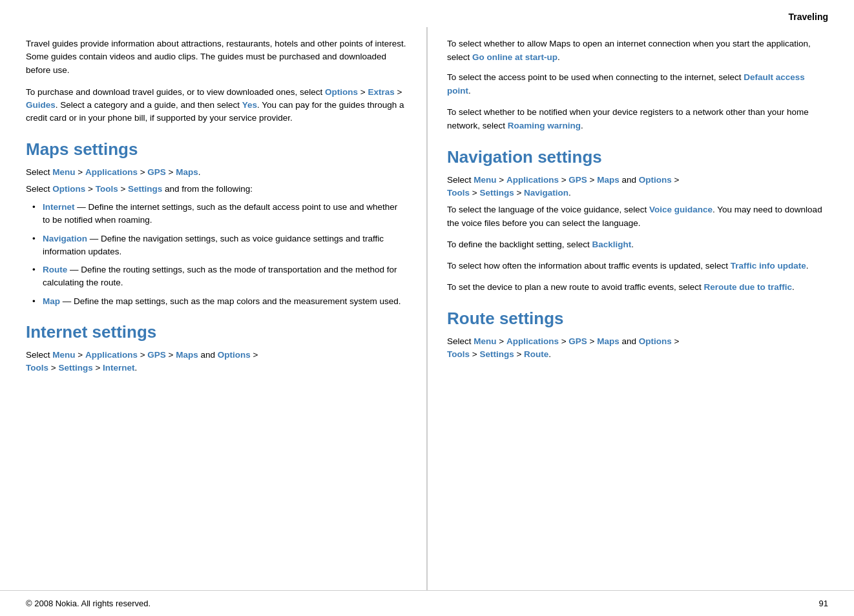 The height and width of the screenshot is (616, 854). Describe the element at coordinates (187, 172) in the screenshot. I see `maps-maps-link: Maps` at that location.